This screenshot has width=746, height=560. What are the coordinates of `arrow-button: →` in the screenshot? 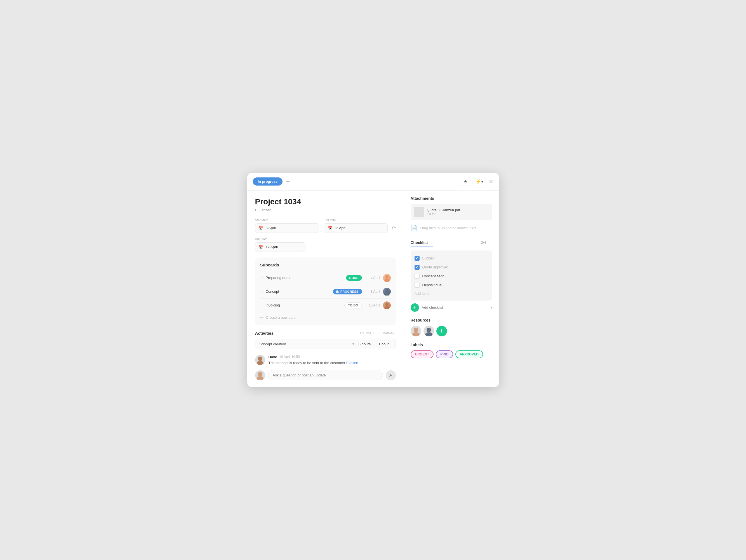 It's located at (288, 181).